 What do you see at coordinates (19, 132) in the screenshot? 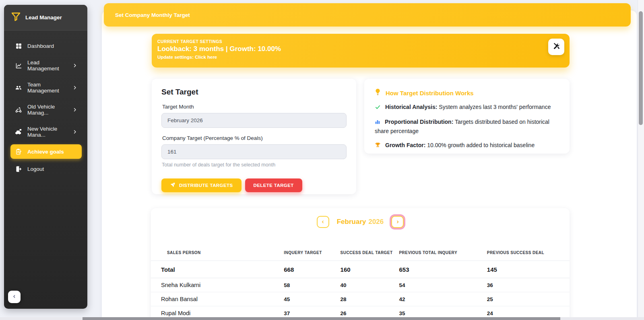
I see `car-icon` at bounding box center [19, 132].